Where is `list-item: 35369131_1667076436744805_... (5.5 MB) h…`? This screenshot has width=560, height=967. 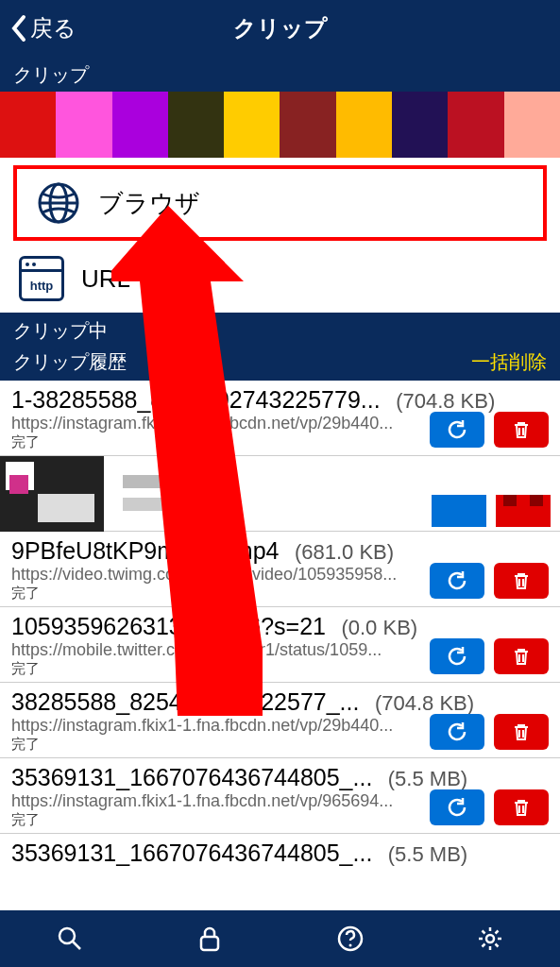 list-item: 35369131_1667076436744805_... (5.5 MB) h… is located at coordinates (280, 796).